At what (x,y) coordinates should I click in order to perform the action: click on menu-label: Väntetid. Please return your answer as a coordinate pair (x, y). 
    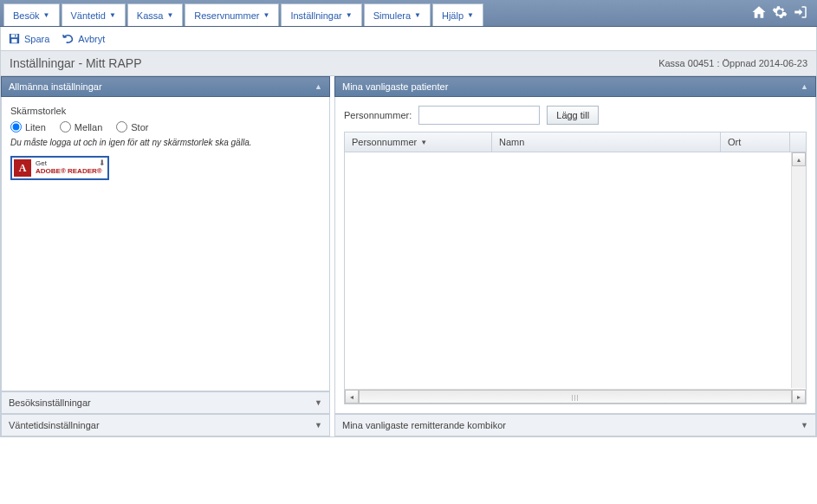
    Looking at the image, I should click on (88, 16).